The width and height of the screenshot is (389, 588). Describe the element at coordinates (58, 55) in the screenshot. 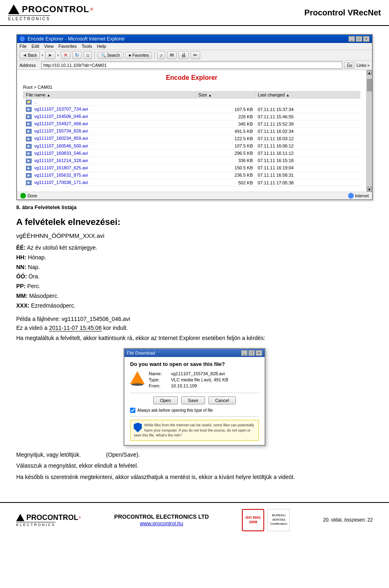

I see `forward-dropdown-icon: ▾` at that location.